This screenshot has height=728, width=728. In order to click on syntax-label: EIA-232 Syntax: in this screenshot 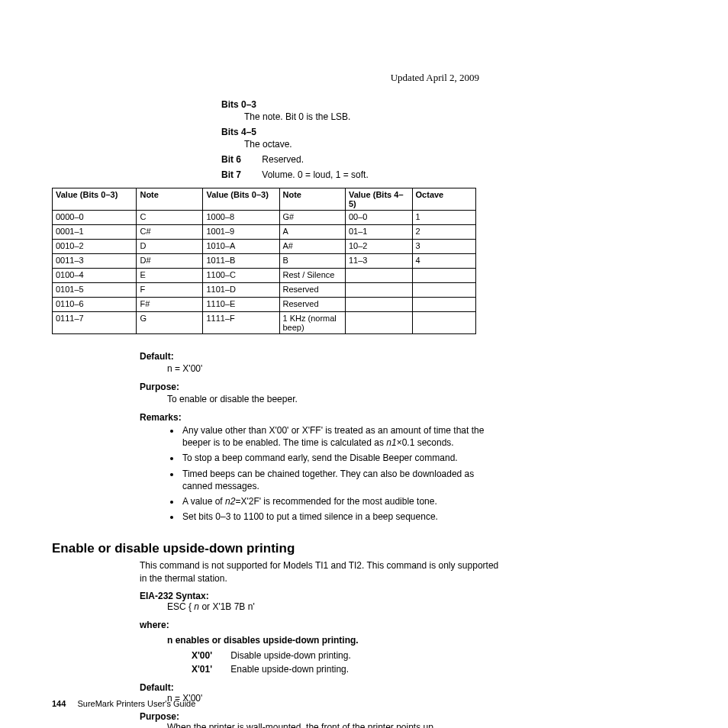, I will do `click(323, 596)`.